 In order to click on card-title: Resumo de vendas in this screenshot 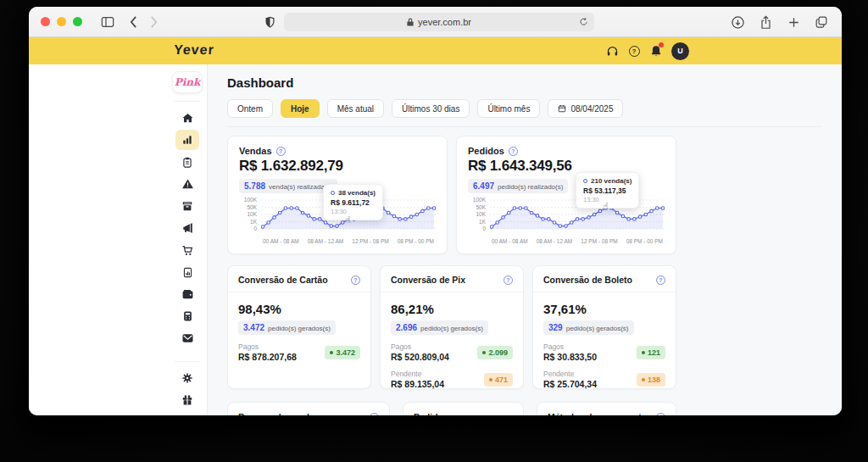, I will do `click(279, 414)`.